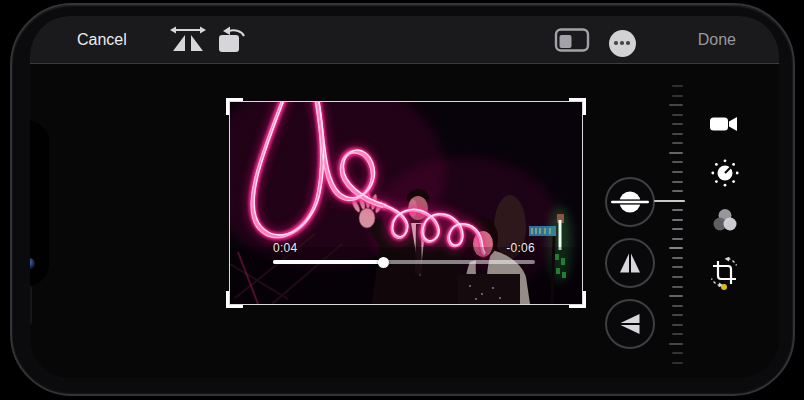 The height and width of the screenshot is (400, 804). What do you see at coordinates (725, 173) in the screenshot?
I see `mode-adjust-button` at bounding box center [725, 173].